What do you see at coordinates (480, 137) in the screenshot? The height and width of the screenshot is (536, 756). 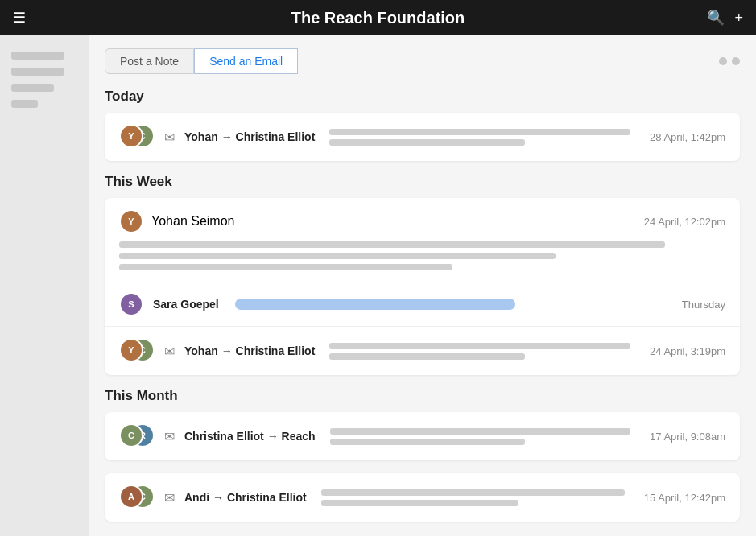 I see `email-preview-today` at bounding box center [480, 137].